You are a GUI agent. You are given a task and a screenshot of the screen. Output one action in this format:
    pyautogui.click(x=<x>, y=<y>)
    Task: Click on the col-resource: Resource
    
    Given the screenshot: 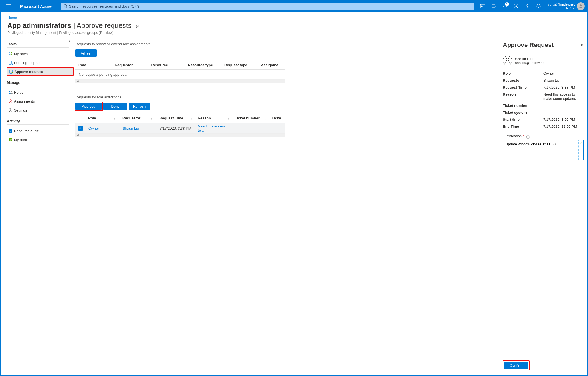 What is the action you would take?
    pyautogui.click(x=167, y=65)
    